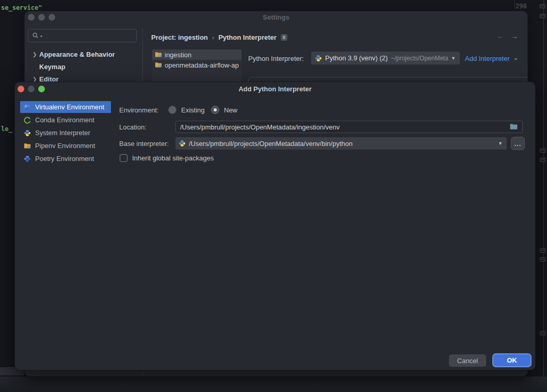 The width and height of the screenshot is (547, 392). Describe the element at coordinates (248, 37) in the screenshot. I see `breadcrumb-page: Python Interpreter` at that location.